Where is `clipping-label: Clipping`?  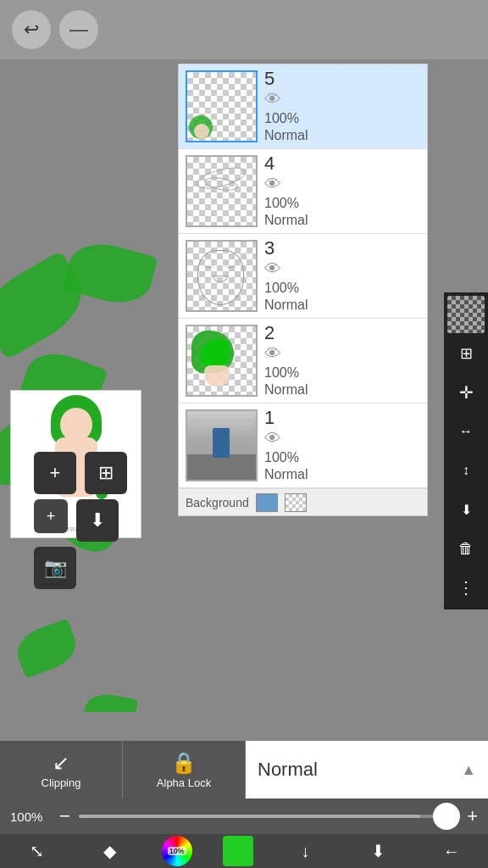 clipping-label: Clipping is located at coordinates (61, 783).